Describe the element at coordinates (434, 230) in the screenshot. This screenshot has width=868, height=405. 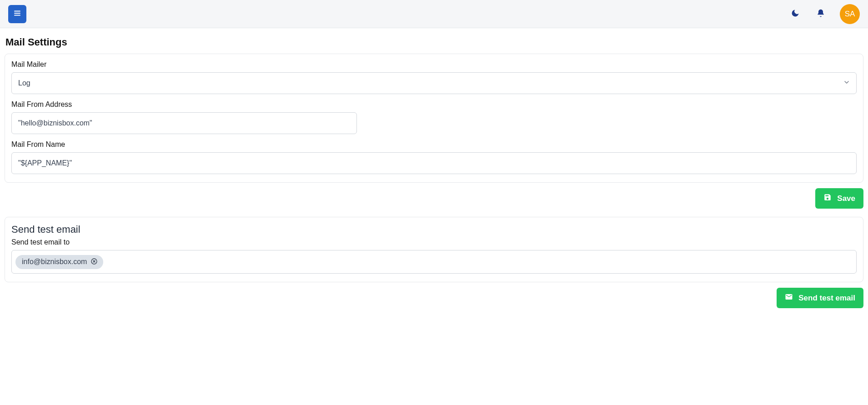
I see `send-test-section-title: Send test email` at that location.